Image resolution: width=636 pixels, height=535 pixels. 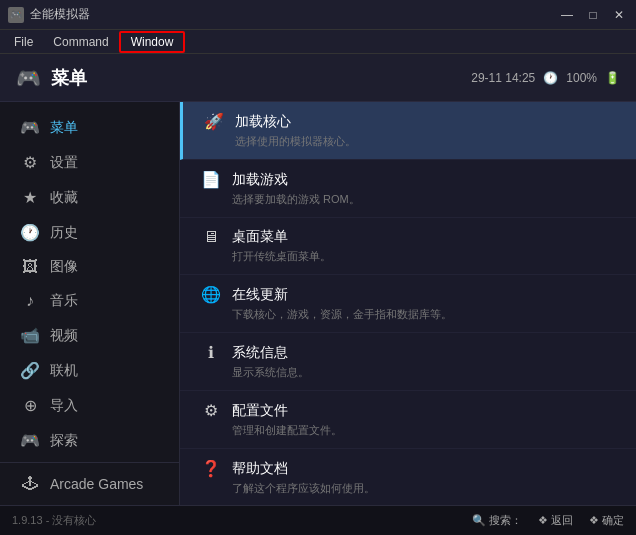 What do you see at coordinates (211, 410) in the screenshot?
I see `menu-entry-icon-5: ⚙` at bounding box center [211, 410].